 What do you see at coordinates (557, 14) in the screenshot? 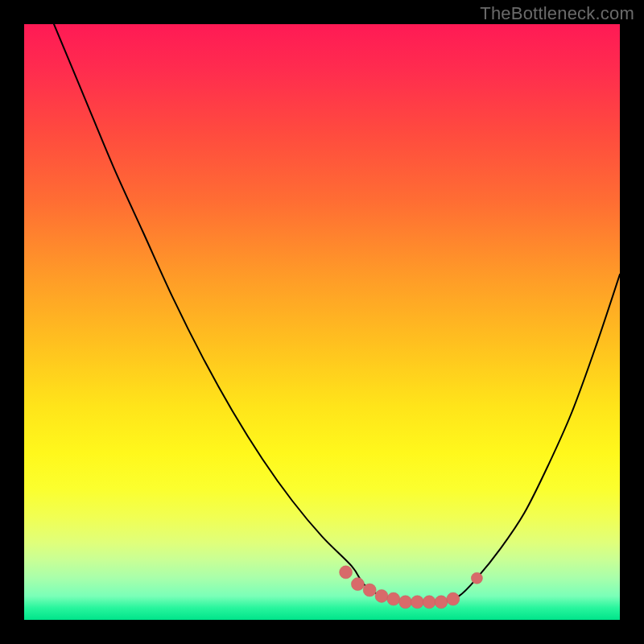
I see `watermark-text: TheBottleneck.com` at bounding box center [557, 14].